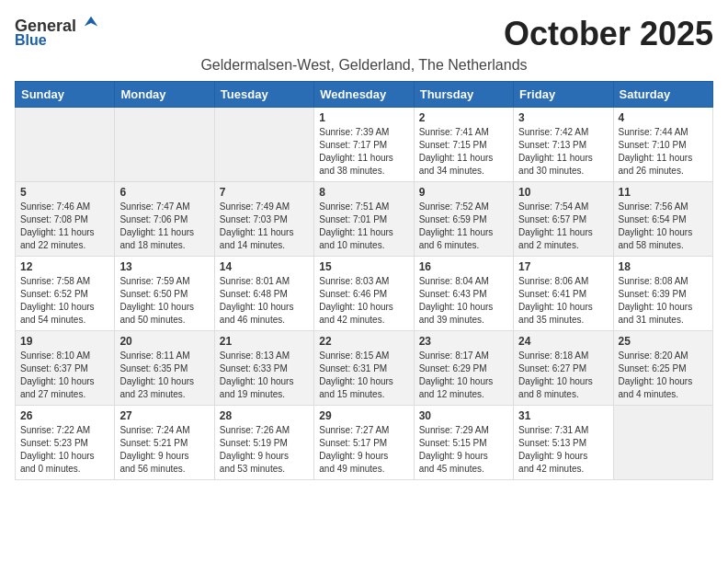 The image size is (728, 563). I want to click on day-number: 8, so click(364, 192).